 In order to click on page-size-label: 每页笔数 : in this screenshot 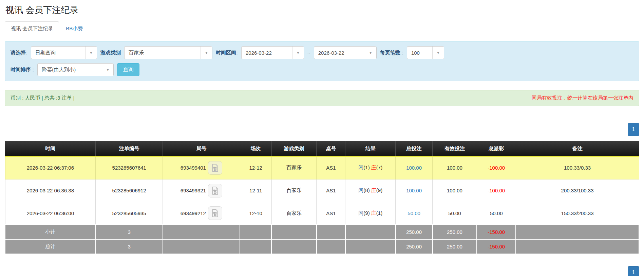, I will do `click(392, 53)`.